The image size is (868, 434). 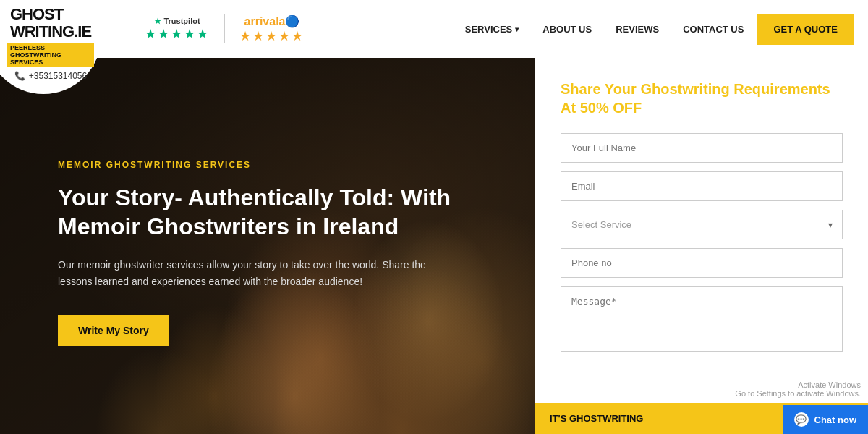 What do you see at coordinates (702, 224) in the screenshot?
I see `service-select: Select ServiceMemoir GhostwritingBiograp…` at bounding box center [702, 224].